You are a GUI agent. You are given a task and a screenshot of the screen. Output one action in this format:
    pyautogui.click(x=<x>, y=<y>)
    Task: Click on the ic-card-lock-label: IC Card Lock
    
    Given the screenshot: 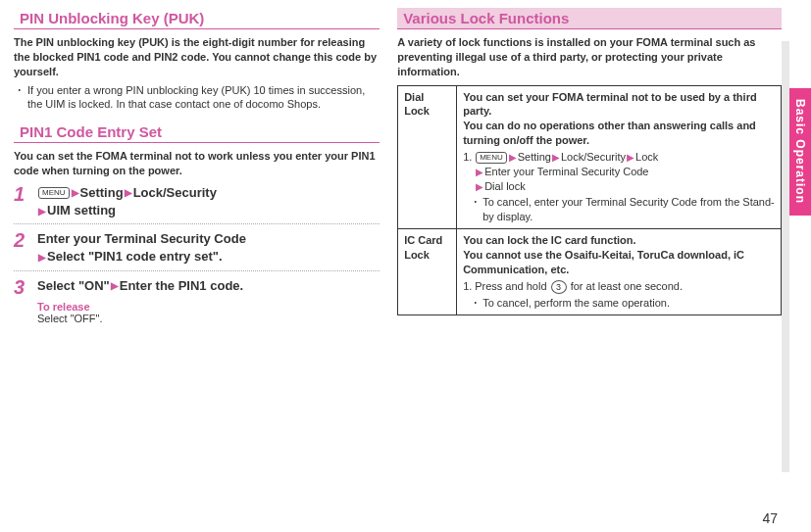 What is the action you would take?
    pyautogui.click(x=428, y=272)
    